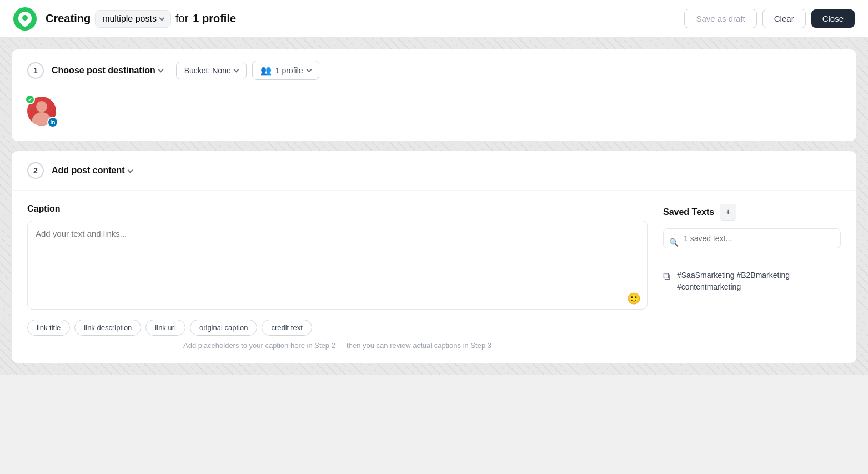 Image resolution: width=868 pixels, height=474 pixels. What do you see at coordinates (759, 281) in the screenshot?
I see `saved-text-content: #SaaSmarketing #B2Bmarketing #contentmar…` at bounding box center [759, 281].